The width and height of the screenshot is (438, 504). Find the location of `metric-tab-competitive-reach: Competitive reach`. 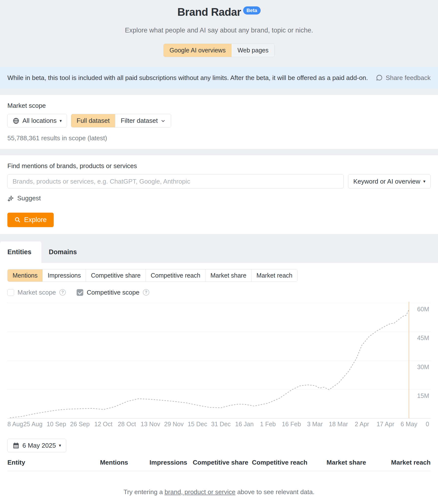

metric-tab-competitive-reach: Competitive reach is located at coordinates (175, 276).